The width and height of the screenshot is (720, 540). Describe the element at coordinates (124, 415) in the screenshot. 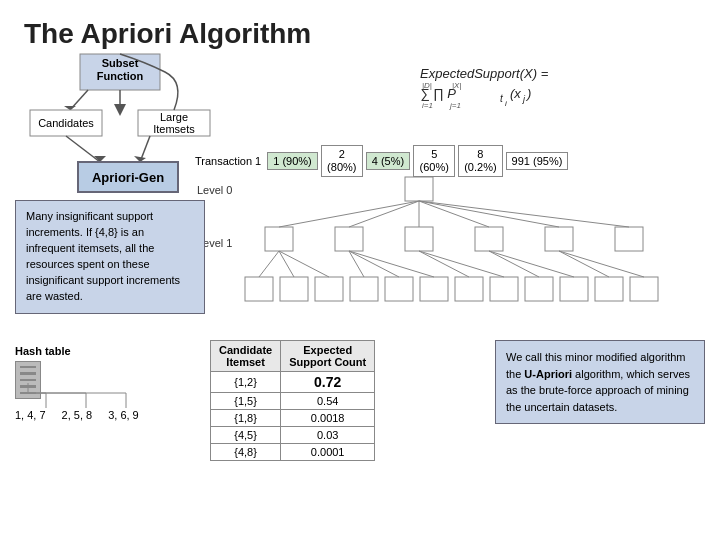

I see `hash-item-3: 3, 6, 9` at that location.